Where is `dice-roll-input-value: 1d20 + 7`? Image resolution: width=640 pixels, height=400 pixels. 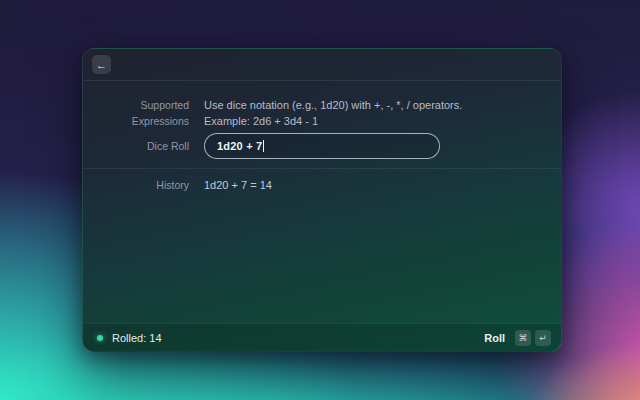
dice-roll-input-value: 1d20 + 7 is located at coordinates (240, 146).